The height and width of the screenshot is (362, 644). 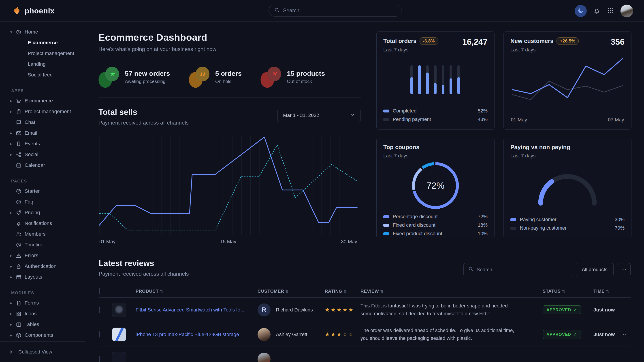 I want to click on clipboard-icon, so click(x=19, y=112).